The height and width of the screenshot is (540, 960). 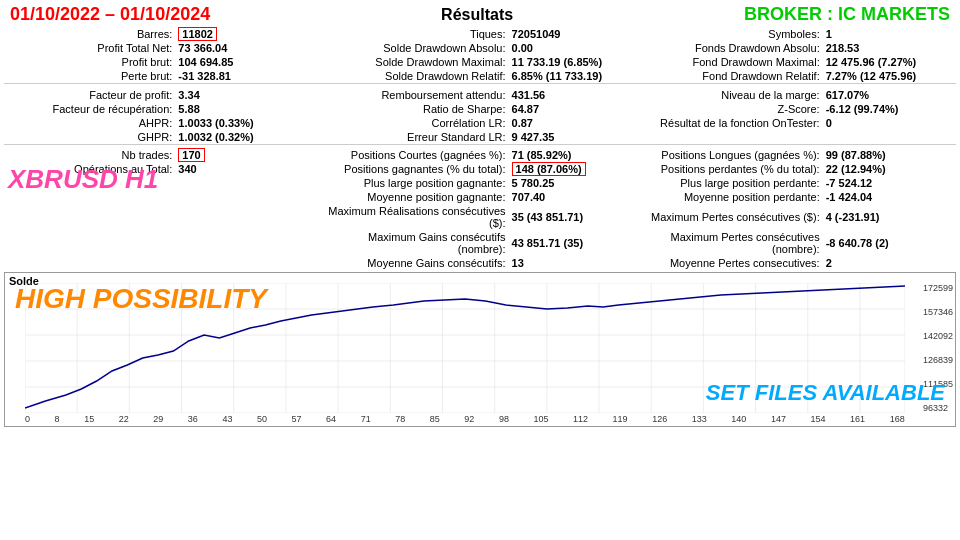 What do you see at coordinates (464, 109) in the screenshot?
I see `sharpe-label: Ratio de Sharpe:` at bounding box center [464, 109].